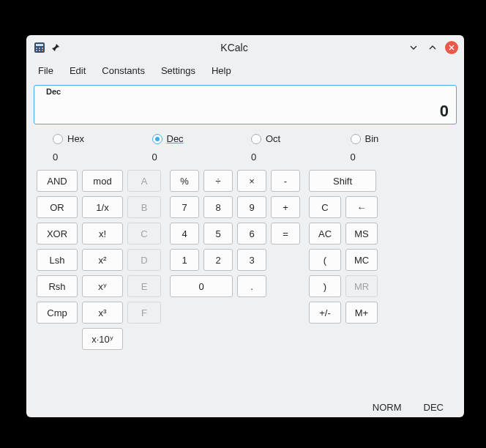 Image resolution: width=486 pixels, height=448 pixels. Describe the element at coordinates (184, 260) in the screenshot. I see `num-1-button: 1` at that location.